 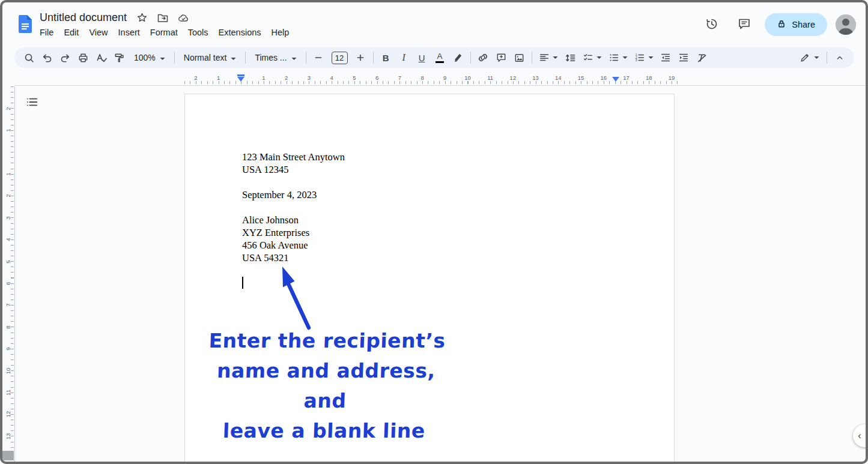 I want to click on bold-button: B, so click(x=386, y=58).